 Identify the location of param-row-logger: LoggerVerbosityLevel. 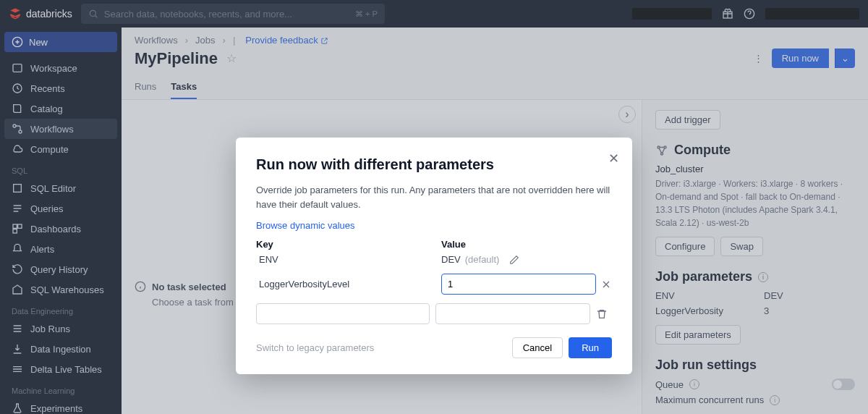
(434, 284).